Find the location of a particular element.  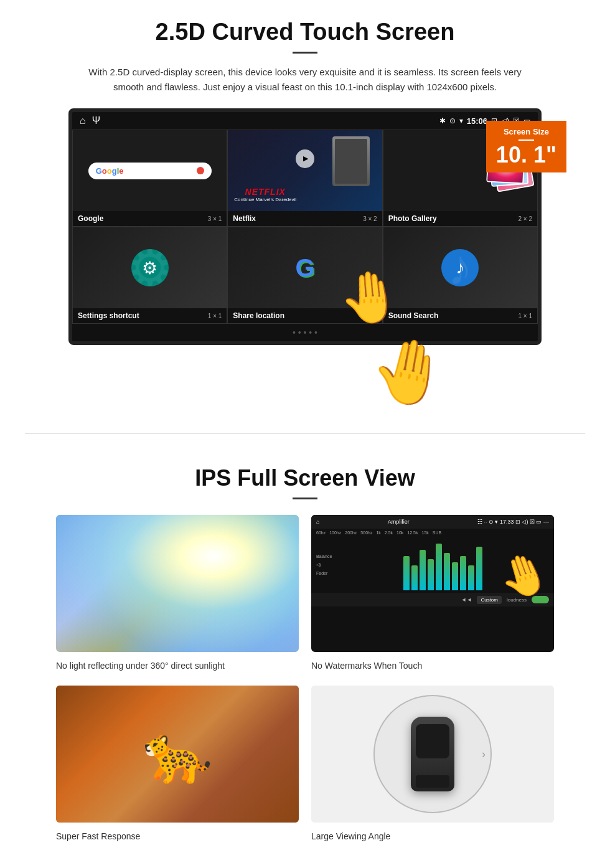

feature-sunlight: No light reflecting under 360° direct su… is located at coordinates (177, 594).